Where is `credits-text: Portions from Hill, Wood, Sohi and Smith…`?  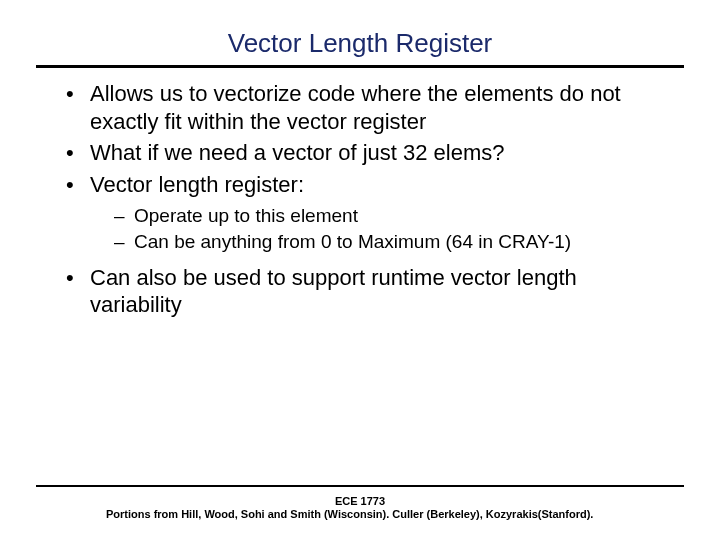
credits-text: Portions from Hill, Wood, Sohi and Smith… is located at coordinates (360, 515).